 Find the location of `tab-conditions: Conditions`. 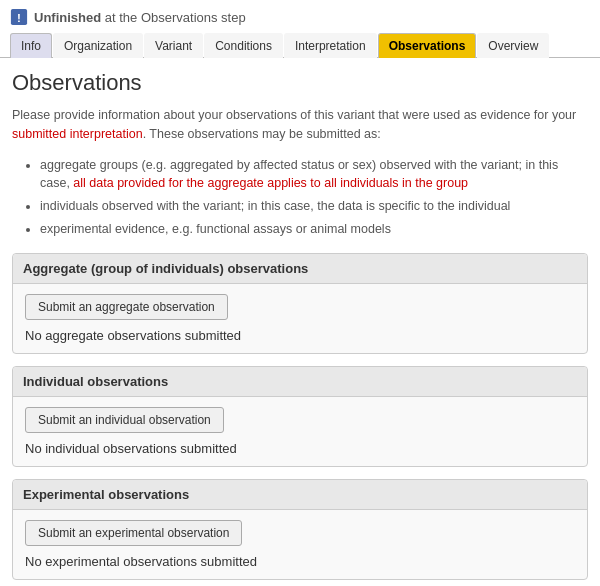

tab-conditions: Conditions is located at coordinates (244, 46).